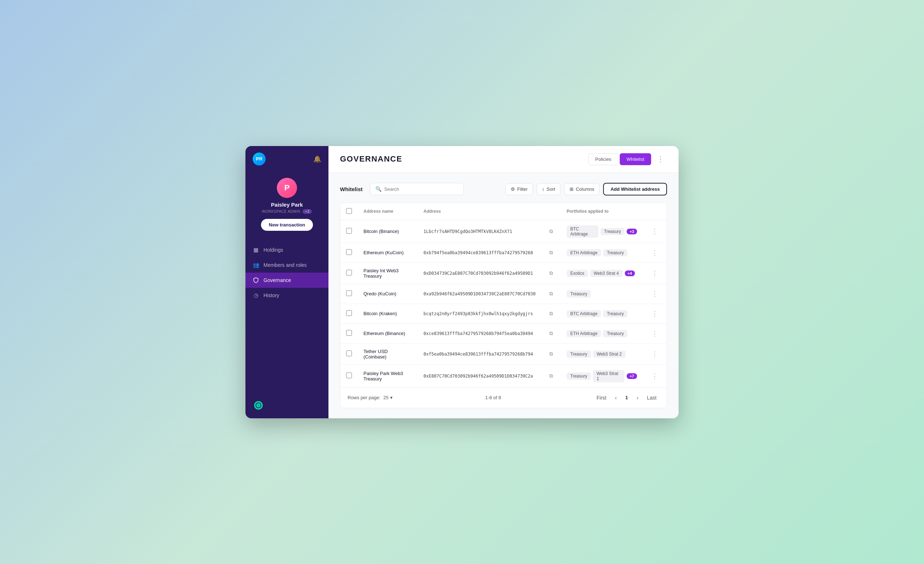  Describe the element at coordinates (349, 211) in the screenshot. I see `select-all-checkbox` at that location.